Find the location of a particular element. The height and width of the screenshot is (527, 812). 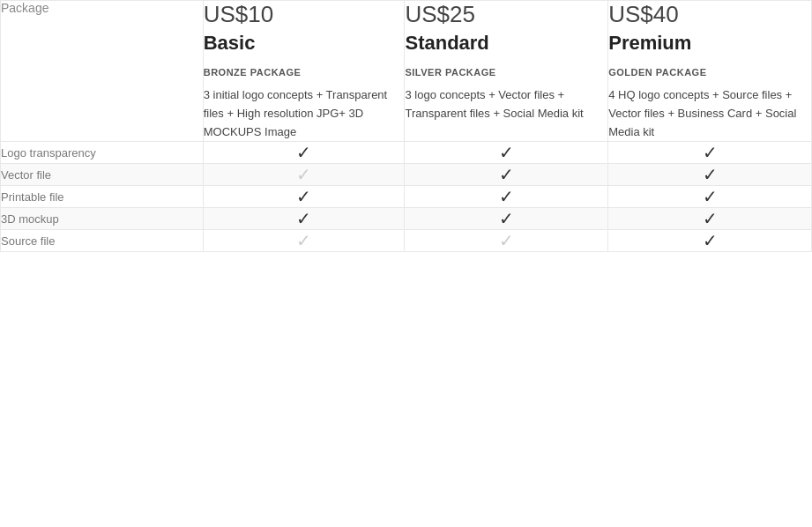

premium-plan-header: US$40 Premium GOLDEN PACKAGE 4 HQ logo c… is located at coordinates (711, 71).